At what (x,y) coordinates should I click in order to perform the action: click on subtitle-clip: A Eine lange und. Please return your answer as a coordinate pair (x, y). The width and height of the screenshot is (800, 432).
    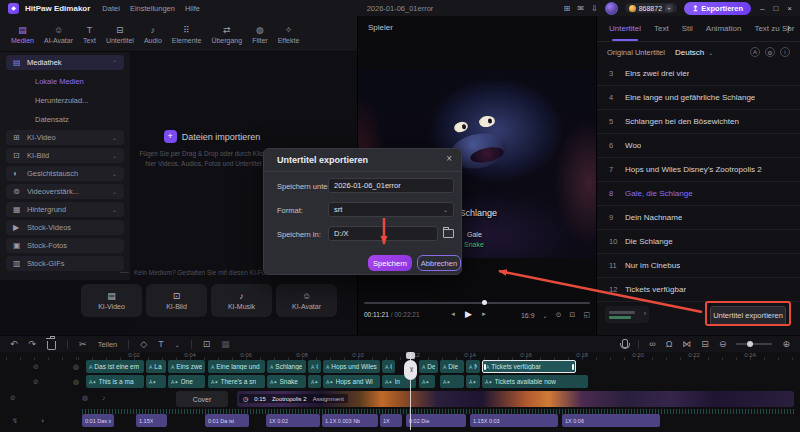
    Looking at the image, I should click on (236, 366).